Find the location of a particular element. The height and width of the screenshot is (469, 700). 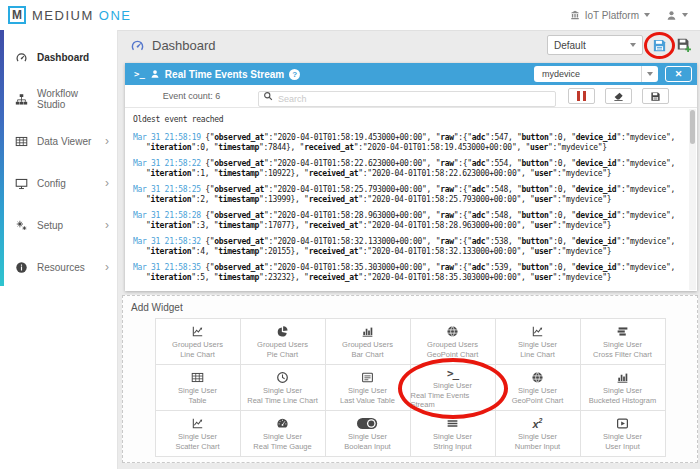

widget-tile-grouped-users-pie-chart: Grouped Users Pie Chart is located at coordinates (284, 342).